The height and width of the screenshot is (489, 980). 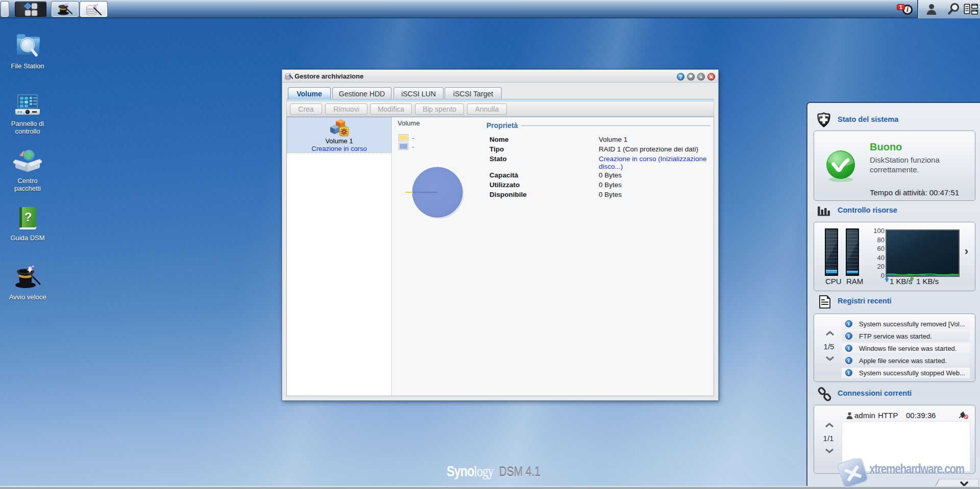 What do you see at coordinates (881, 266) in the screenshot?
I see `svg-text: 20` at bounding box center [881, 266].